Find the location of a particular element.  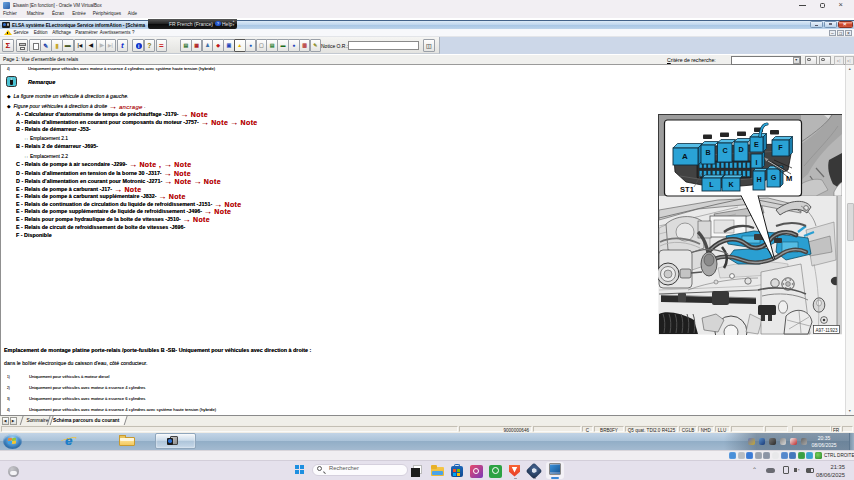

svg-text: G is located at coordinates (774, 178).